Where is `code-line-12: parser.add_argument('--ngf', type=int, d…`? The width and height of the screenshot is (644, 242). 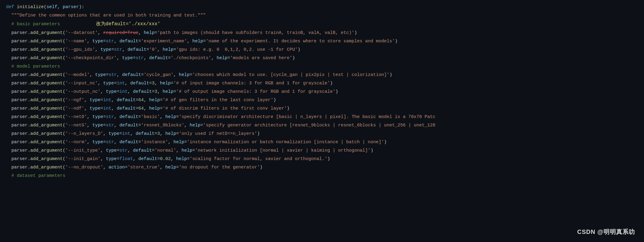 code-line-12: parser.add_argument('--ngf', type=int, d… is located at coordinates (322, 100).